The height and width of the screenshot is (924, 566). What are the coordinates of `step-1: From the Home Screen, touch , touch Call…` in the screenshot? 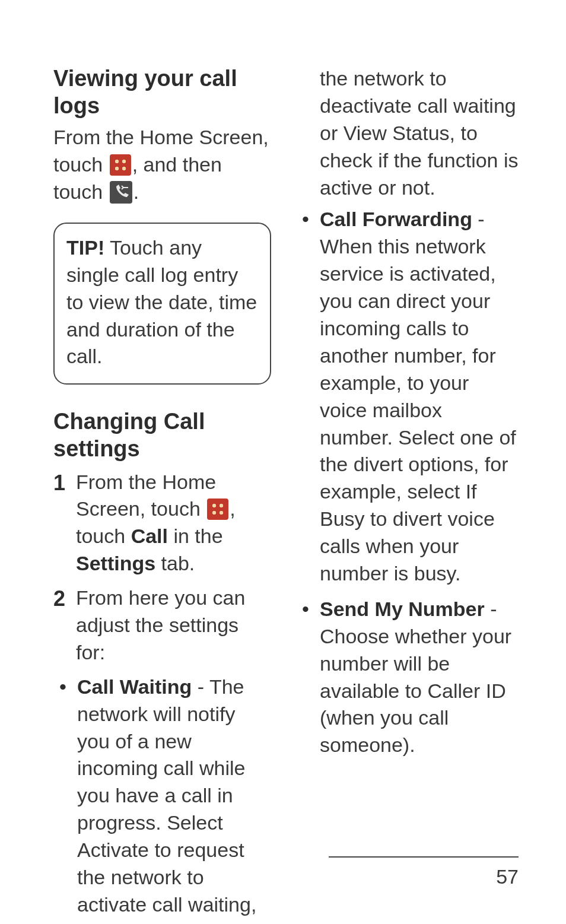 It's located at (163, 523).